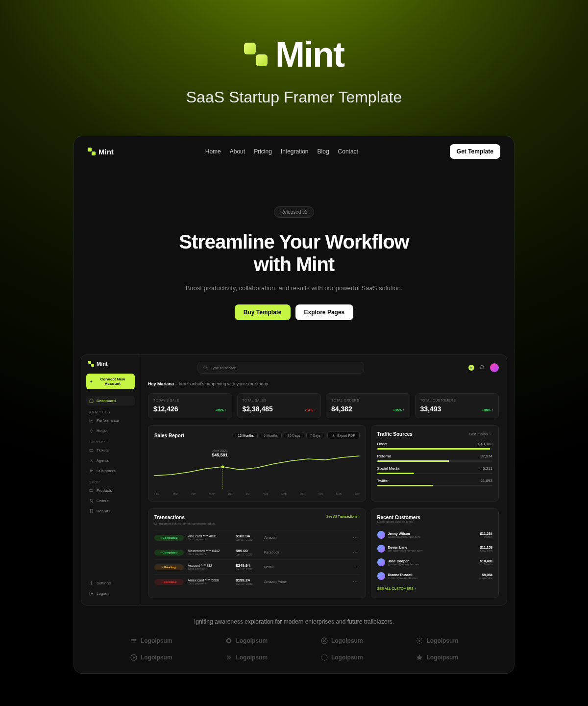  I want to click on range-tab: 7 Days, so click(316, 435).